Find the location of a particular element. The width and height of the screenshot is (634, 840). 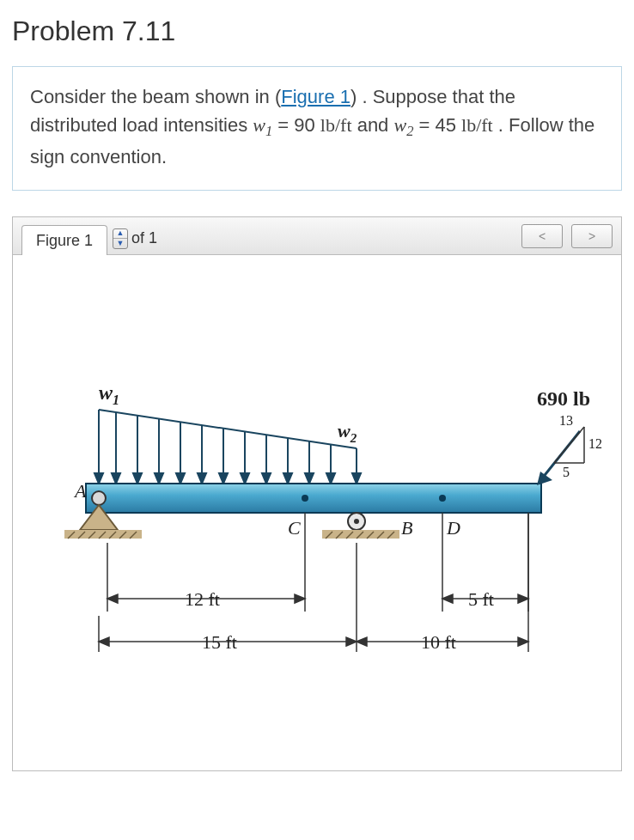

figure-tab: Figure 1 is located at coordinates (64, 241).